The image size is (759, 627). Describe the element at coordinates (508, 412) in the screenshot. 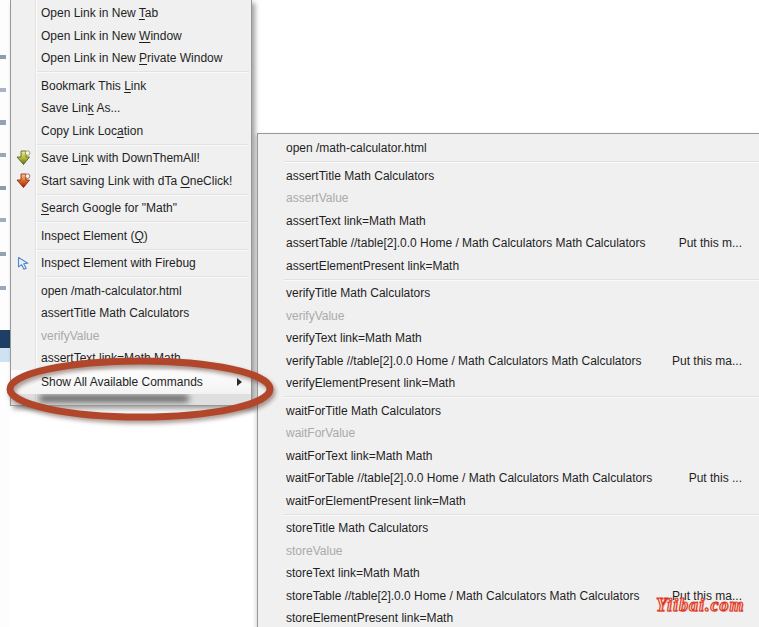

I see `submenu-item-waitfortitle-math-calculators: waitForTitle Math Calculators` at that location.